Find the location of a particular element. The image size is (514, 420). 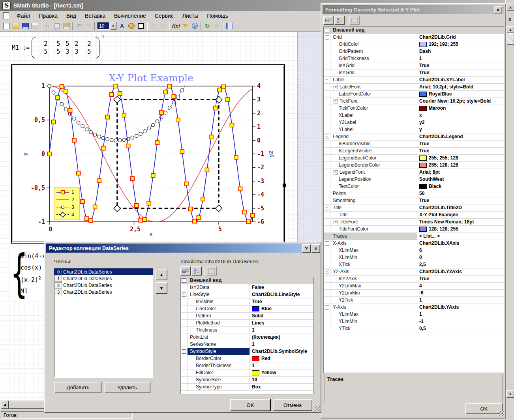

property-value: Arial; 8pt is located at coordinates (460, 172).